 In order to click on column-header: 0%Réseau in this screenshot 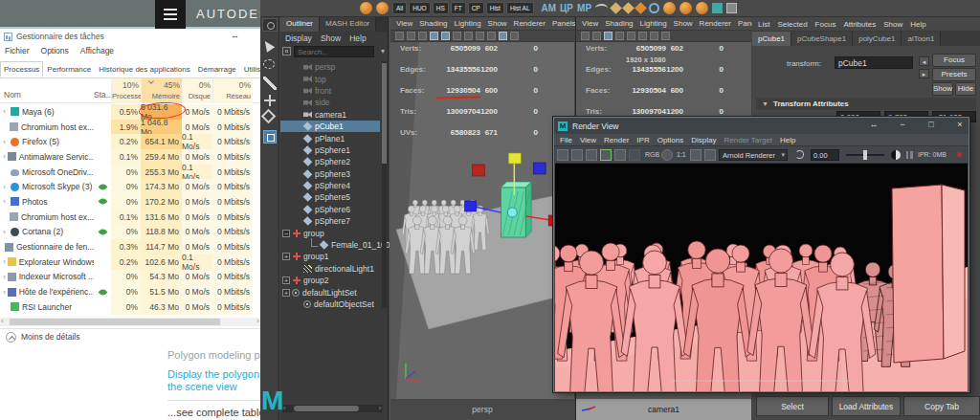, I will do `click(233, 91)`.